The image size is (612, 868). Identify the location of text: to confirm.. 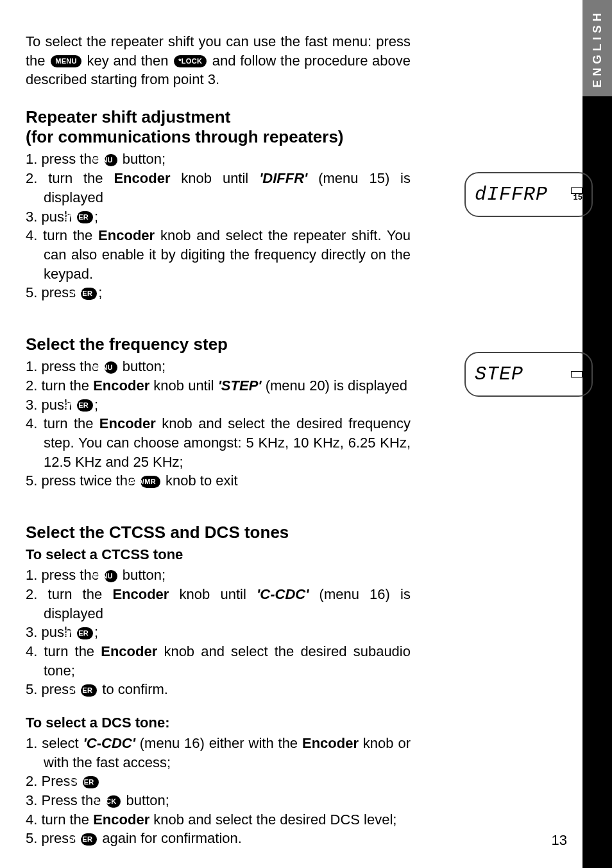
(133, 690).